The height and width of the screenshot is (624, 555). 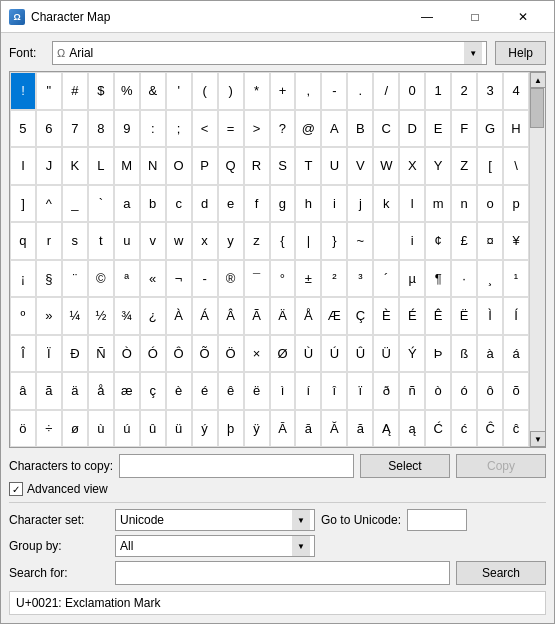 I want to click on char-cell: H, so click(x=516, y=129).